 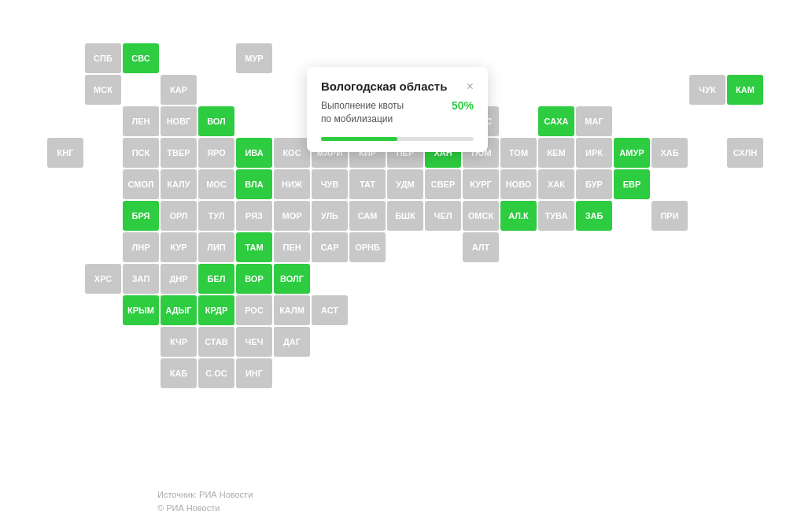 I want to click on cell-label: ТАМ, so click(x=253, y=247).